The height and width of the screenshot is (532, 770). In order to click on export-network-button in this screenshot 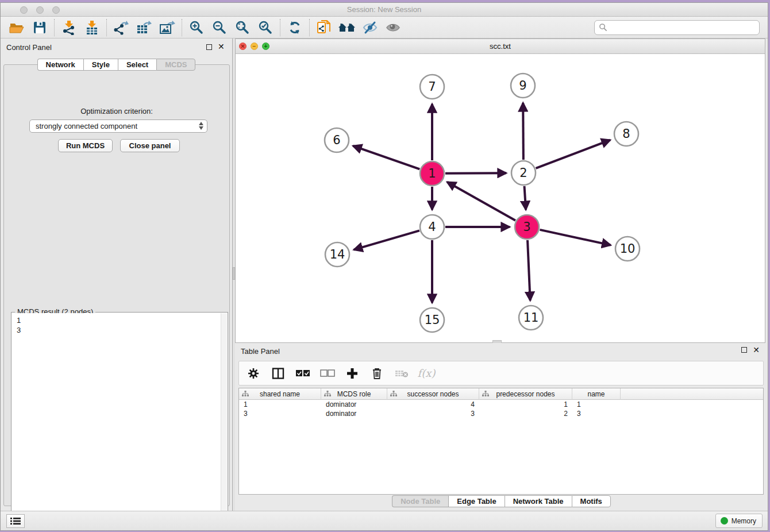, I will do `click(121, 28)`.